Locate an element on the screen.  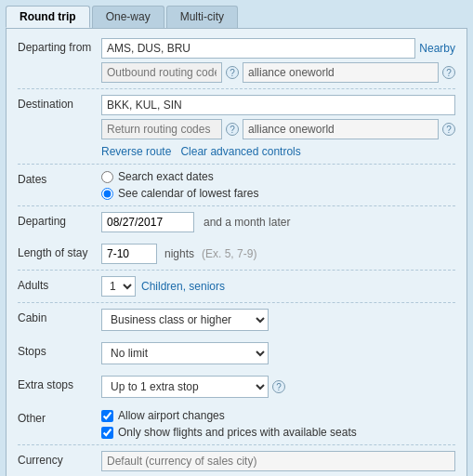
destination-label: Destination is located at coordinates (59, 102).